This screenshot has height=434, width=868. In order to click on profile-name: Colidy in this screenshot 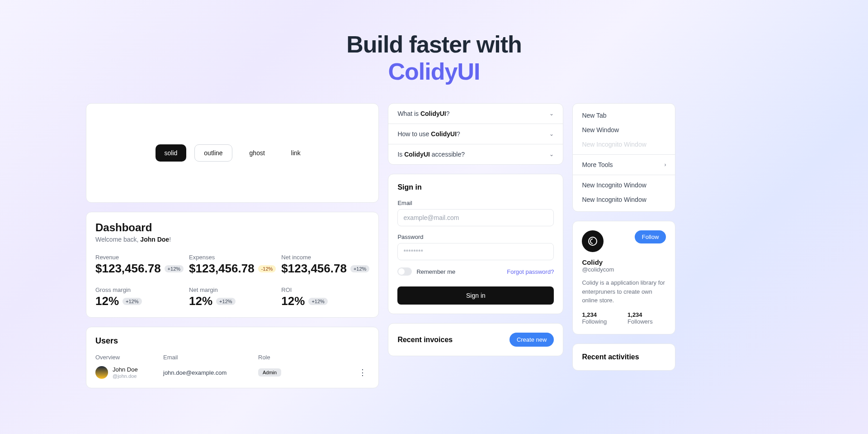, I will do `click(624, 262)`.